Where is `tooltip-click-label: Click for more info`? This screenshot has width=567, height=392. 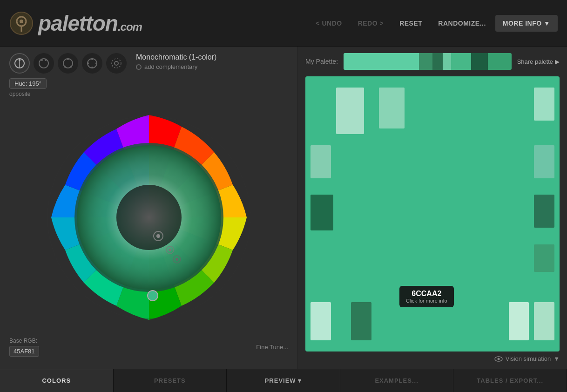 tooltip-click-label: Click for more info is located at coordinates (426, 301).